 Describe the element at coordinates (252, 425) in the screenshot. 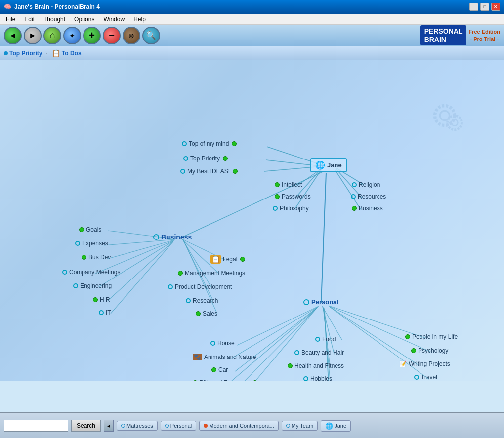

I see `bottom-bar: Search ◄ Mattresses Personal Modern and …` at that location.